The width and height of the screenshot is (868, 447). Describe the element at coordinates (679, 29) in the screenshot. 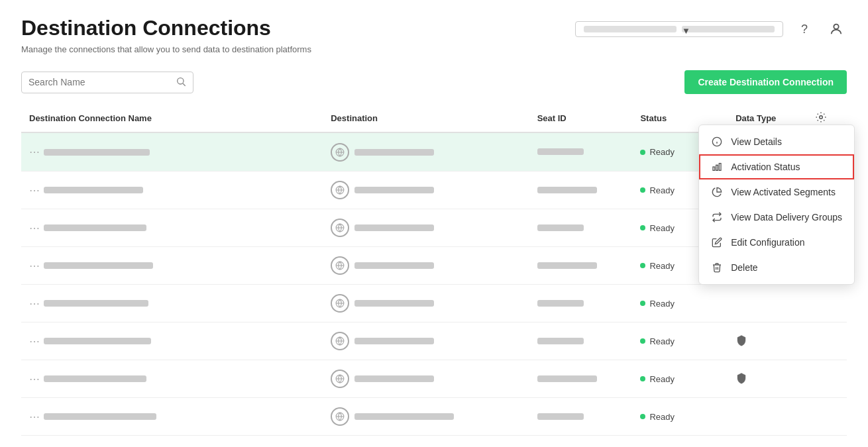

I see `org-select-dropdown: ▼` at that location.